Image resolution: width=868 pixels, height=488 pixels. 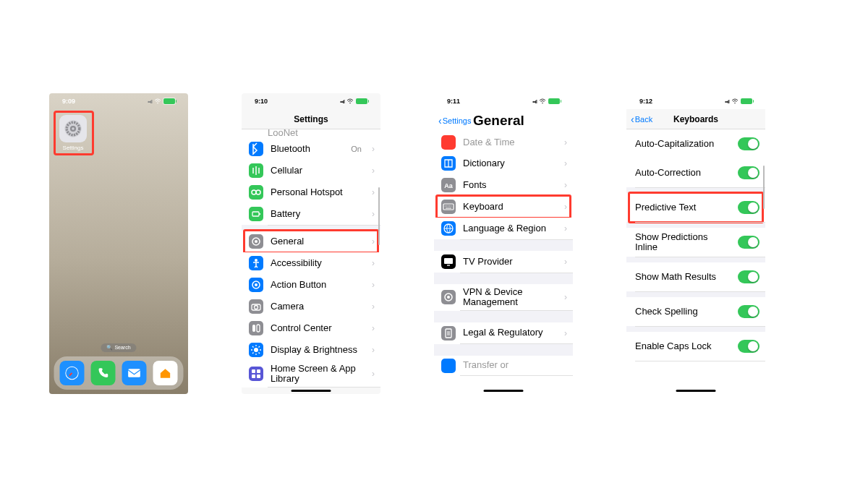 I want to click on row-predictive-text: Predictive Text, so click(x=696, y=207).